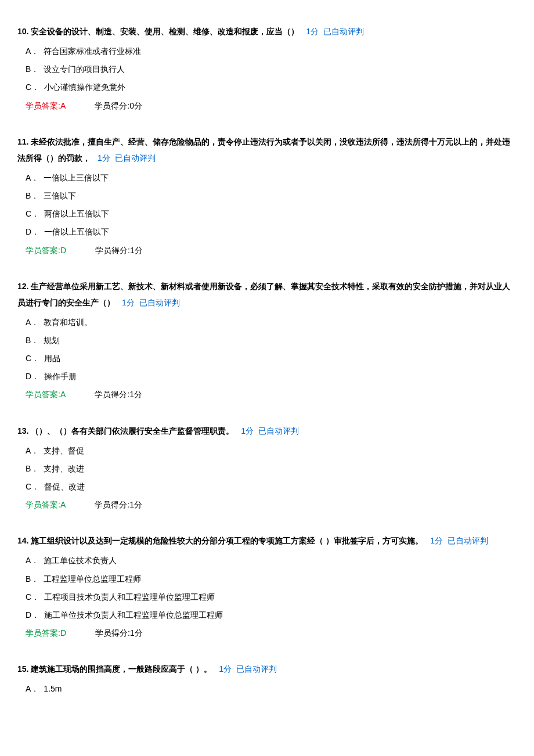  What do you see at coordinates (271, 615) in the screenshot?
I see `option-item: D．施工单位技术负责人和工程监理单位总监理工程师` at bounding box center [271, 615].